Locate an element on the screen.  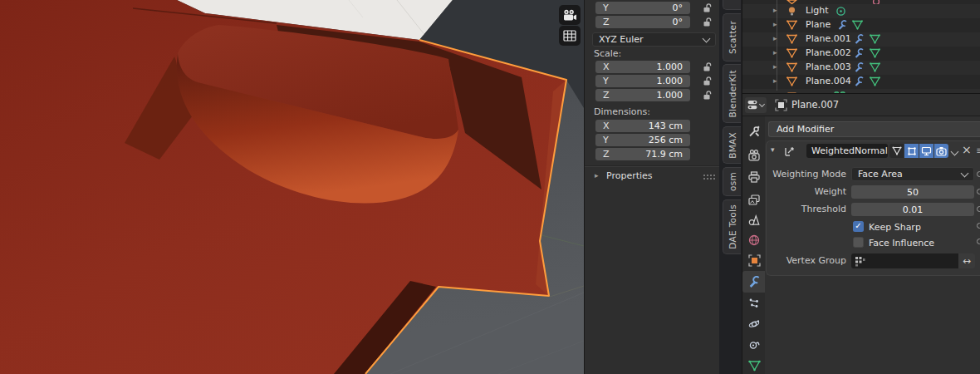
tab-output is located at coordinates (754, 177).